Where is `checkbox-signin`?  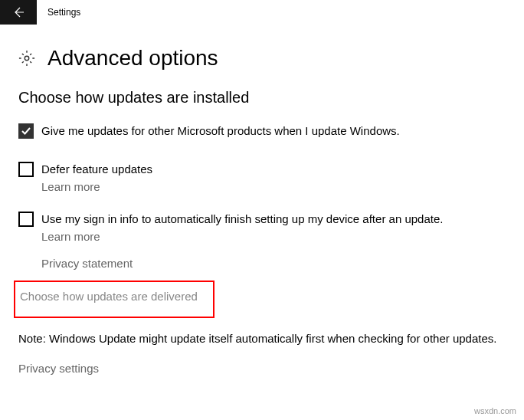
checkbox-signin is located at coordinates (26, 219).